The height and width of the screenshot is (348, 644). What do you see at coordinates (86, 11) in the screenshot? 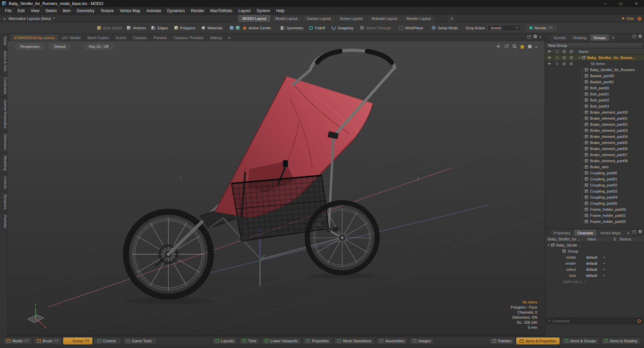
I see `menu-item: Geometry` at bounding box center [86, 11].